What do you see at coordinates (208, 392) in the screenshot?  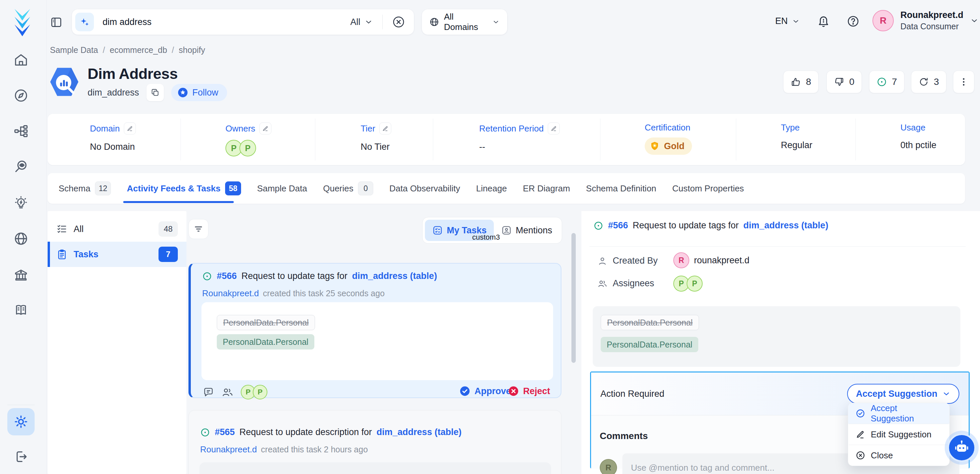 I see `comment-icon` at bounding box center [208, 392].